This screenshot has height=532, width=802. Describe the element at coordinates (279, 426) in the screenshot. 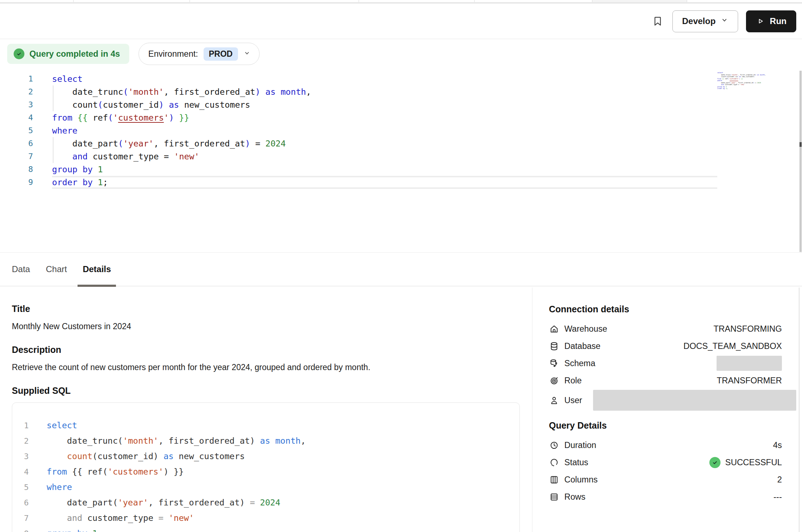

I see `code-text: select` at that location.